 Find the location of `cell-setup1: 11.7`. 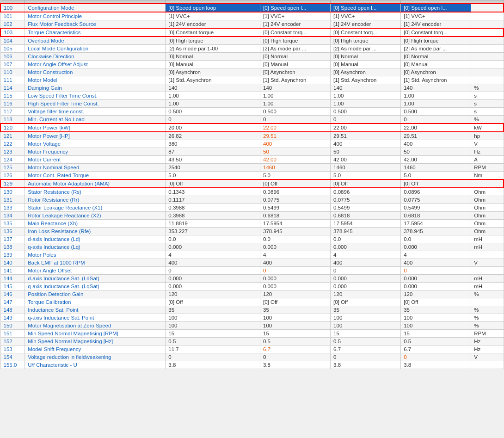

cell-setup1: 11.7 is located at coordinates (213, 350).